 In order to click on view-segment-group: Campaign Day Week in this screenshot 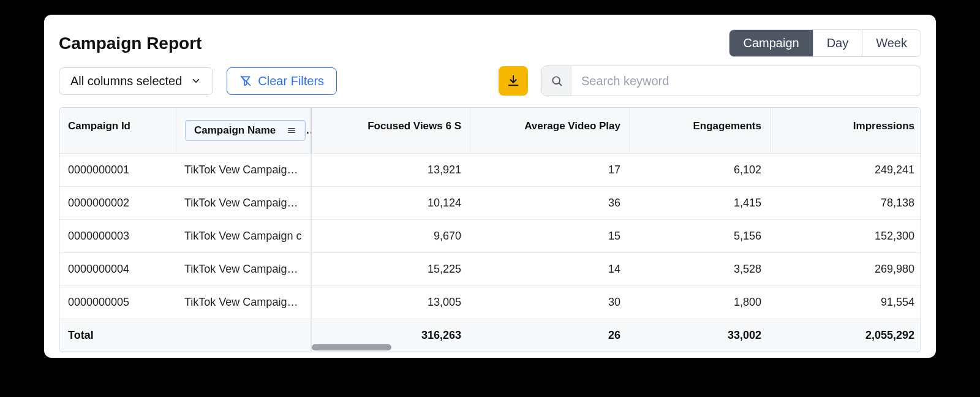, I will do `click(825, 43)`.